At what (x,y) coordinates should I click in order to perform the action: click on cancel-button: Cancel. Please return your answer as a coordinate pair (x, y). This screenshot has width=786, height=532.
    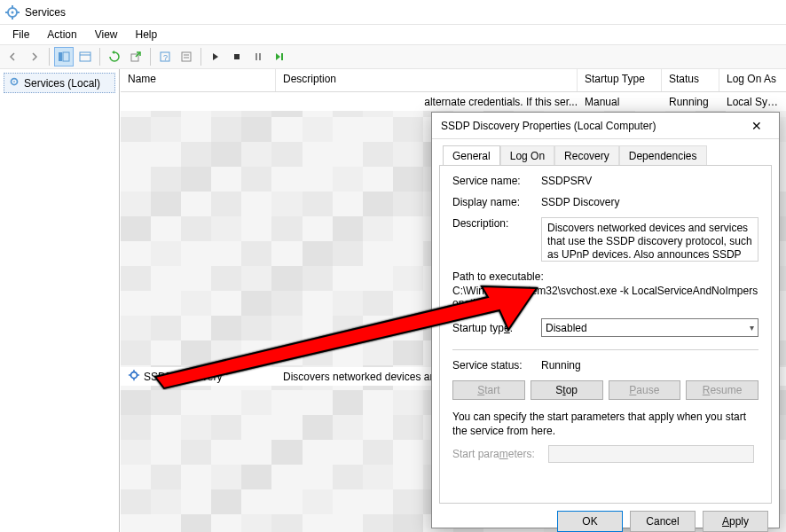
    Looking at the image, I should click on (663, 521).